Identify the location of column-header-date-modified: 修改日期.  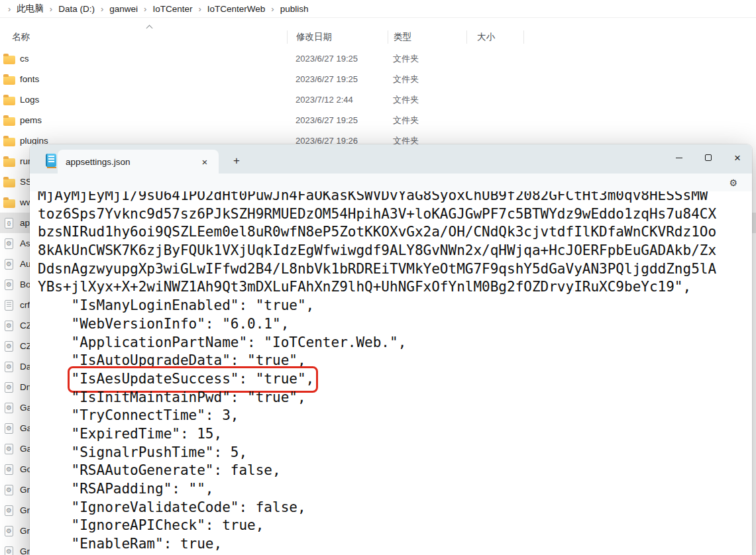
(338, 37).